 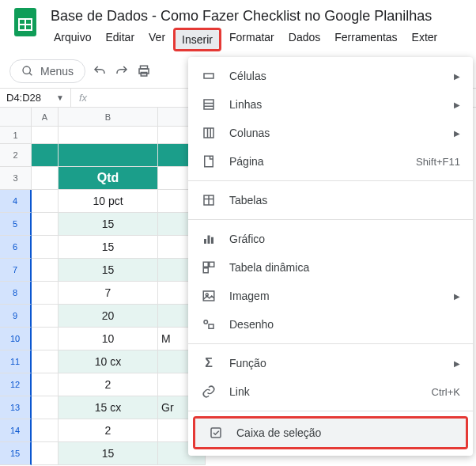 I want to click on undo-button, so click(x=100, y=71).